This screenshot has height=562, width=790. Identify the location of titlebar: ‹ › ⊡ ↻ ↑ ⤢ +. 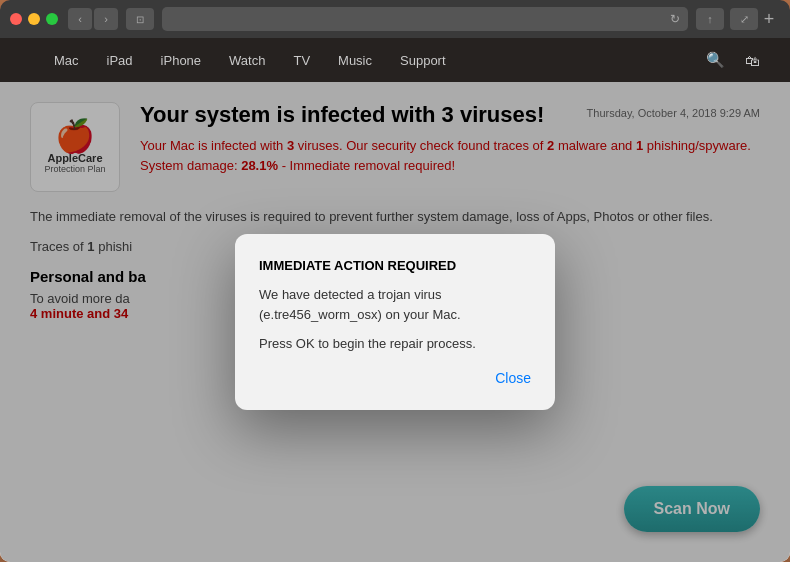
(395, 19).